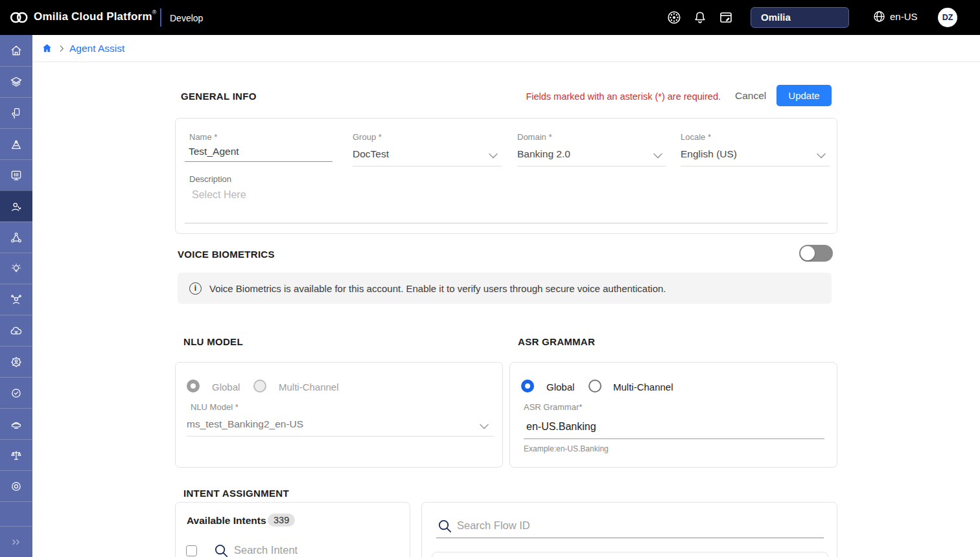 This screenshot has width=980, height=557. What do you see at coordinates (595, 386) in the screenshot?
I see `asr-multi-channel-radio` at bounding box center [595, 386].